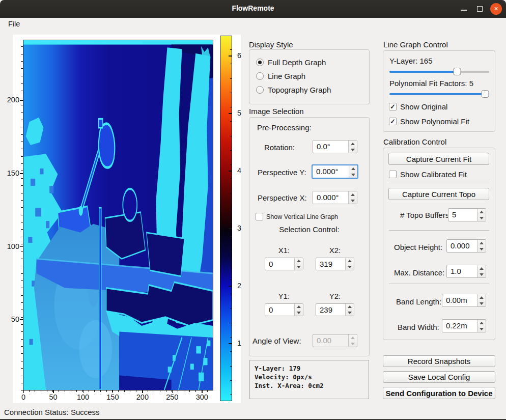 The image size is (506, 420). I want to click on rotation-label: Rotation:, so click(279, 148).